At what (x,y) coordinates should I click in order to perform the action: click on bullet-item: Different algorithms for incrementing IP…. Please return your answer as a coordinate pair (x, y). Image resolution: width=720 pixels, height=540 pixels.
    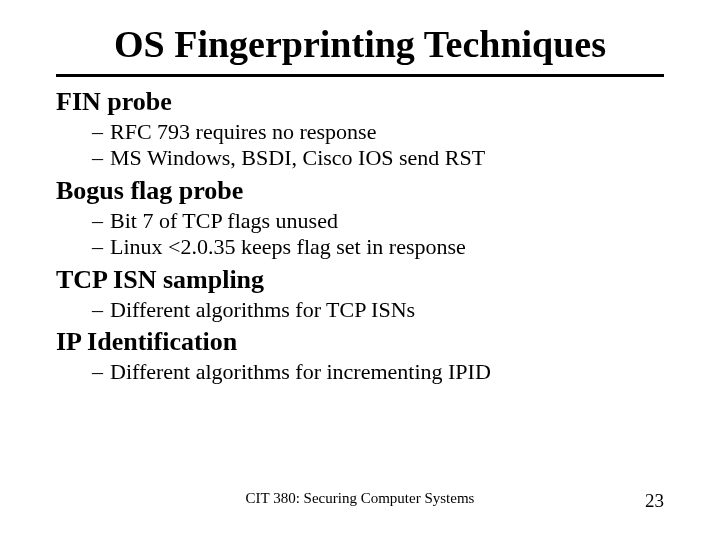
    Looking at the image, I should click on (378, 372).